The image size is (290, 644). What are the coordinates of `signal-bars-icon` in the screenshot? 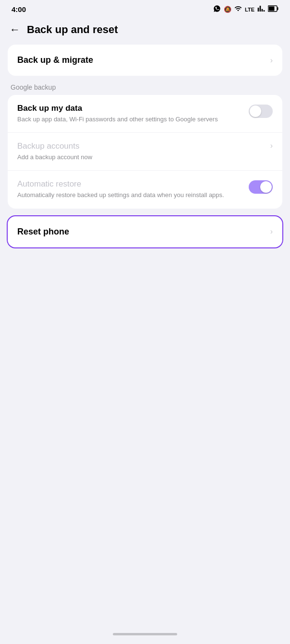 It's located at (261, 10).